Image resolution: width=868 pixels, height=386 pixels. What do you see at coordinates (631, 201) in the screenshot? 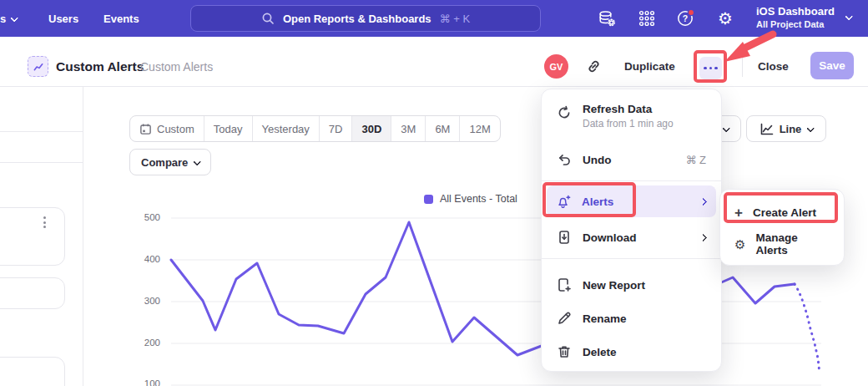
I see `menu-item-alerts: Alerts` at bounding box center [631, 201].